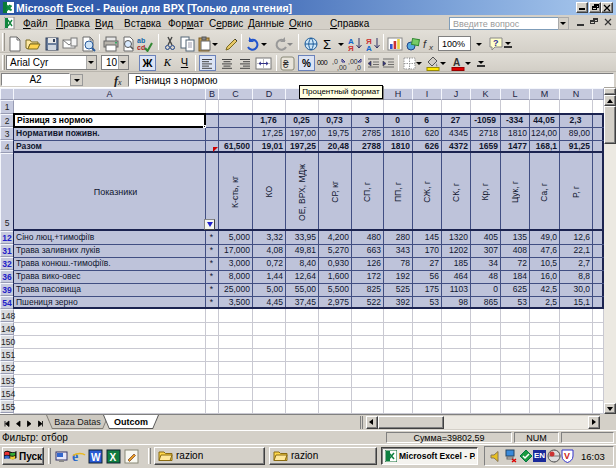 This screenshot has width=616, height=468. What do you see at coordinates (75, 456) in the screenshot?
I see `svg-text: e` at bounding box center [75, 456].